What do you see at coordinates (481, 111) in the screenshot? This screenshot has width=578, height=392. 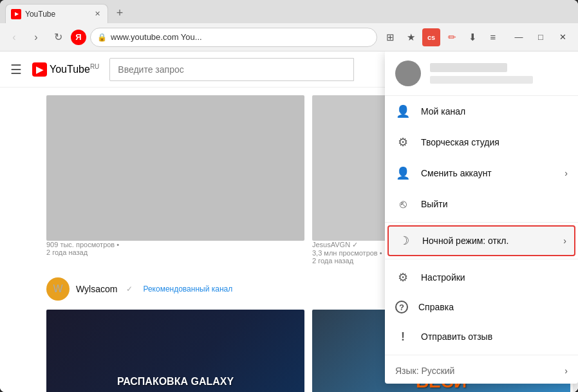 I see `menu-item-my-channel: 👤 Мой канал` at bounding box center [481, 111].